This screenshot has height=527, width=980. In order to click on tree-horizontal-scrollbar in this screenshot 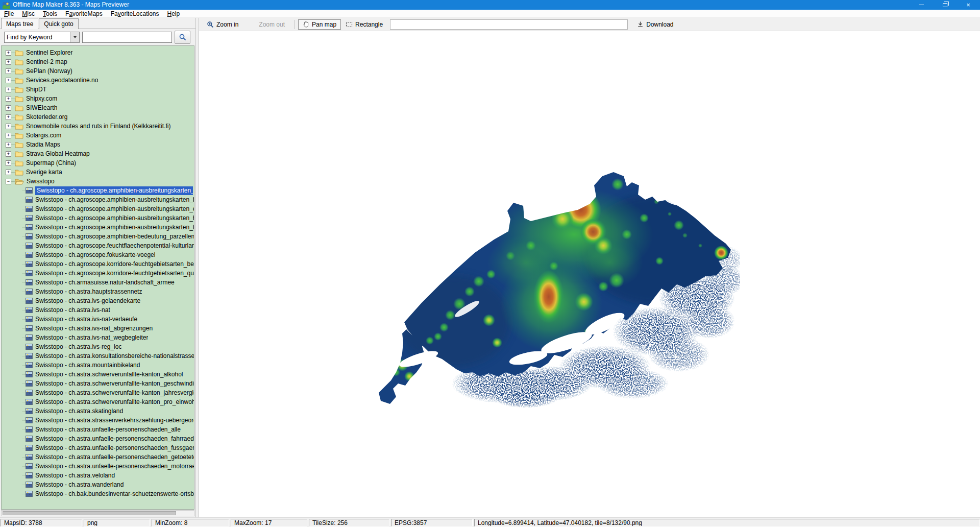, I will do `click(98, 513)`.